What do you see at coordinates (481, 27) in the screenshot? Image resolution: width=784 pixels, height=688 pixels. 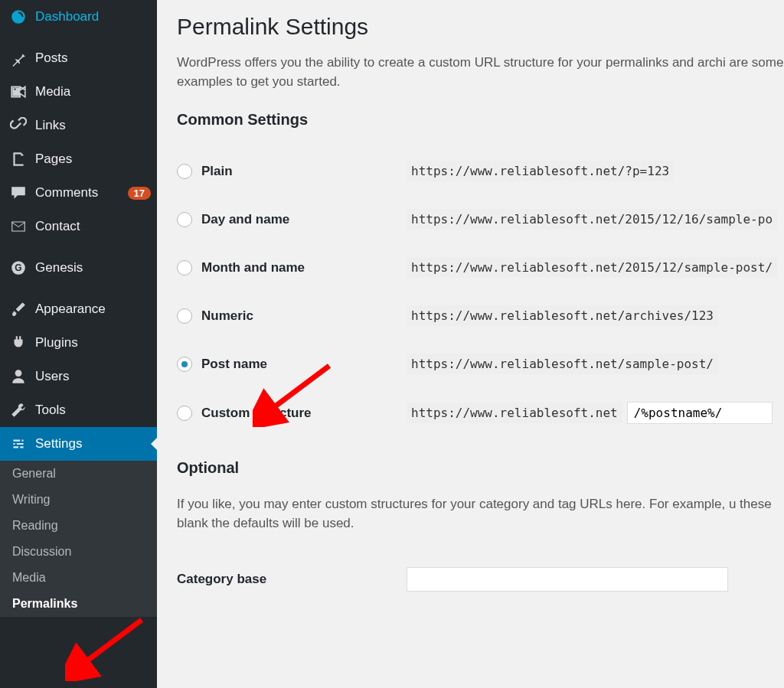 I see `page-title: Permalink Settings` at bounding box center [481, 27].